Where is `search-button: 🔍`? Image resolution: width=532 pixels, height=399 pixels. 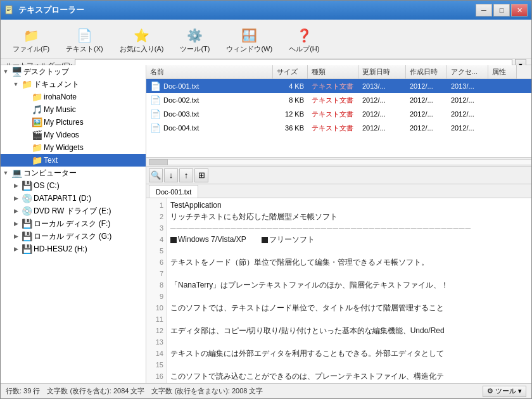
search-button: 🔍 is located at coordinates (156, 175).